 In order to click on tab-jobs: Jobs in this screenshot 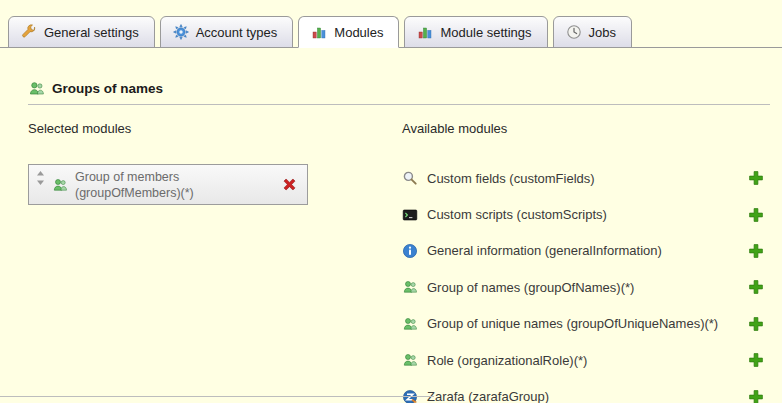, I will do `click(592, 32)`.